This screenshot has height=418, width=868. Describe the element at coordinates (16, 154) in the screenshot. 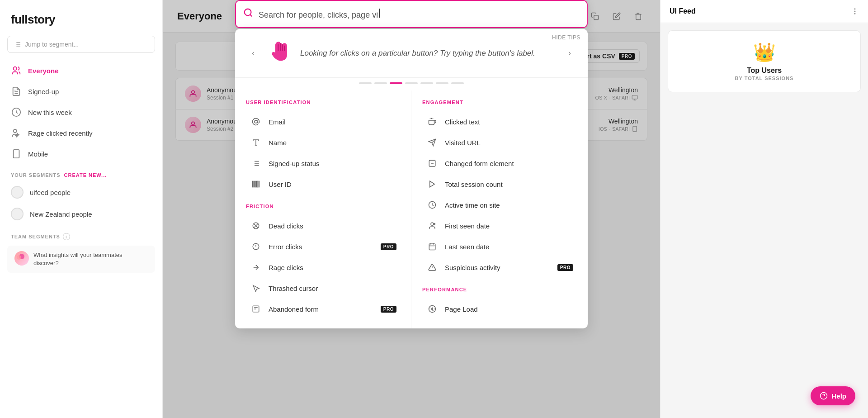

I see `mobile-icon` at that location.